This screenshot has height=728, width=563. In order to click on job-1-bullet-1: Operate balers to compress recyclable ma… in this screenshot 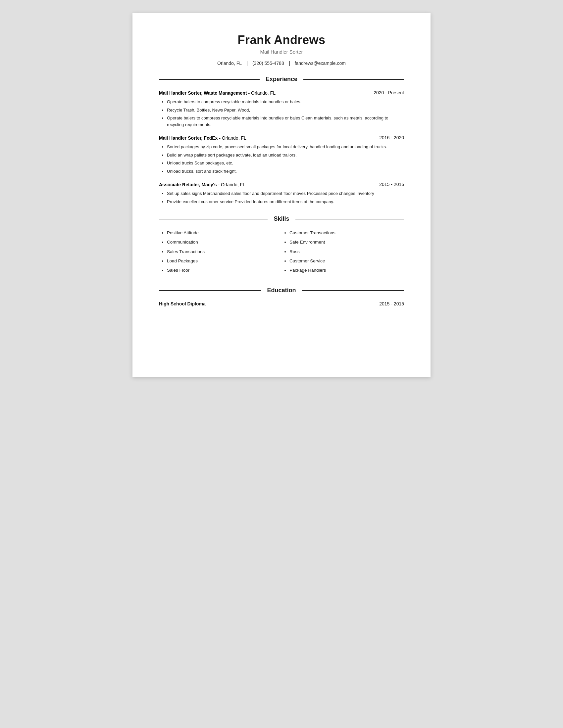, I will do `click(286, 102)`.